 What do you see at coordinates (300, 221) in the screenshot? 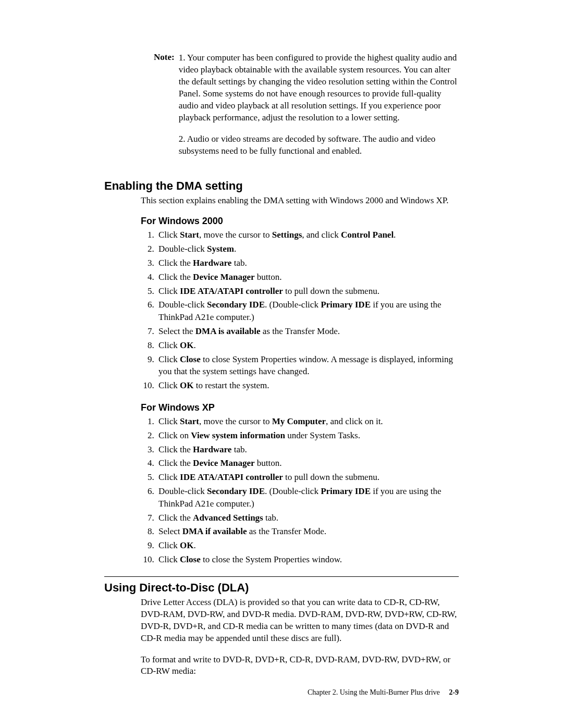
I see `subheading-win2000: For Windows 2000` at bounding box center [300, 221].